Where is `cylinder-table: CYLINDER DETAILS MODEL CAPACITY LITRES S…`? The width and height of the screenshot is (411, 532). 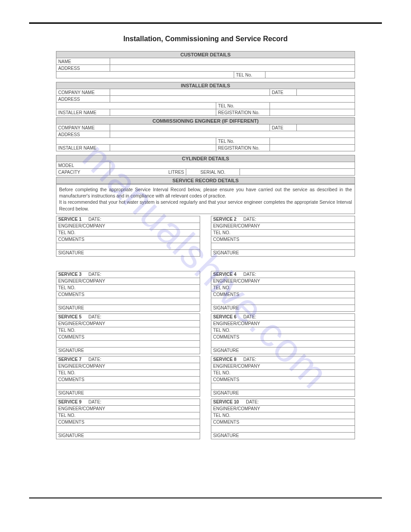 cylinder-table: CYLINDER DETAILS MODEL CAPACITY LITRES S… is located at coordinates (206, 165).